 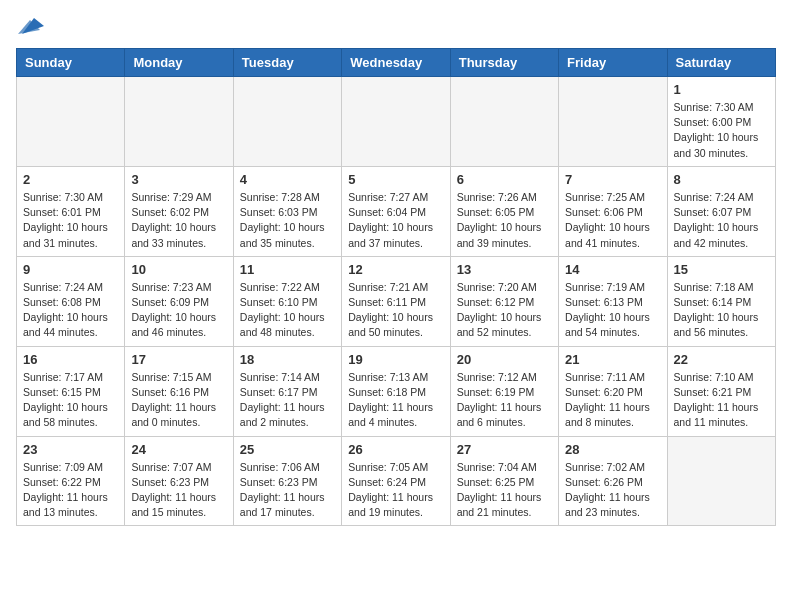 What do you see at coordinates (721, 301) in the screenshot?
I see `calendar-day-cell: 15Sunrise: 7:18 AM Sunset: 6:14 PM Dayli…` at bounding box center [721, 301].